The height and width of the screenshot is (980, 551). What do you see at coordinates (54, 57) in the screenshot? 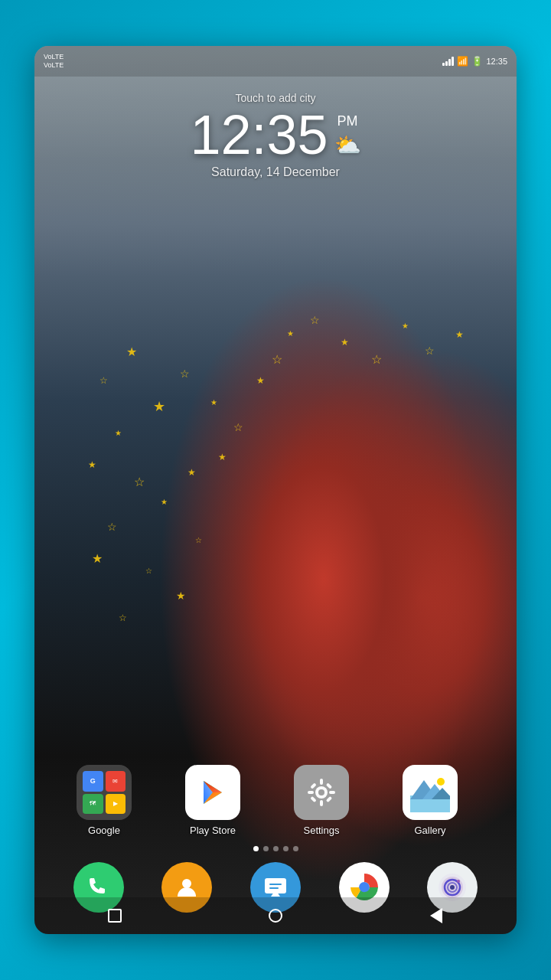
I see `volte-1: VoLTE` at bounding box center [54, 57].